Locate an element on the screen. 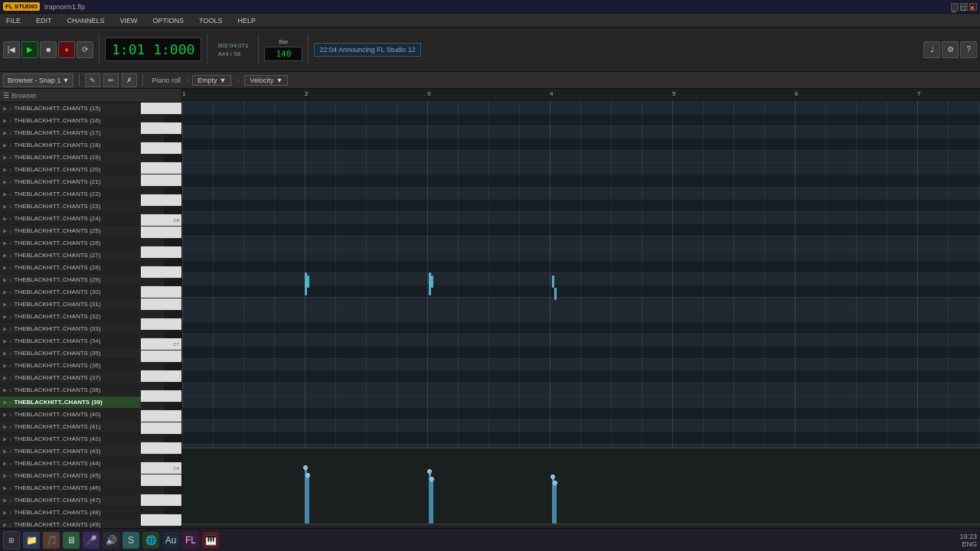 The width and height of the screenshot is (980, 551). menu-channels: CHANNELS is located at coordinates (86, 21).